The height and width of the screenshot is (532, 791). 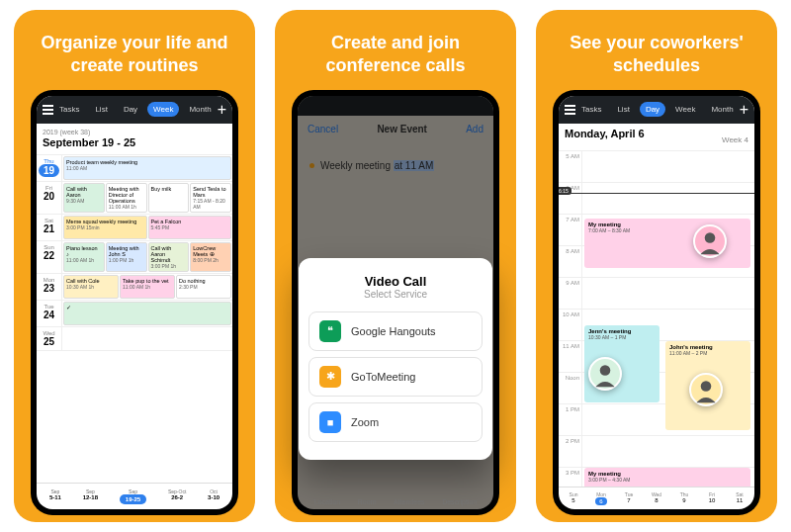 I want to click on view-segment-1: TasksListDayWeekMonth, so click(x=135, y=109).